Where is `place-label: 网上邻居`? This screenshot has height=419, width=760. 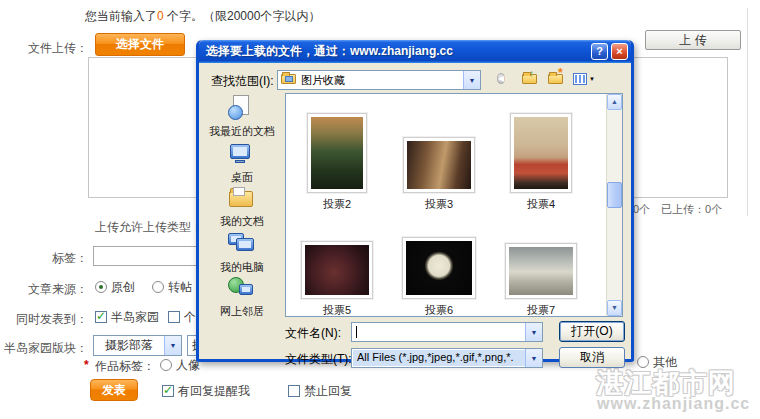
place-label: 网上邻居 is located at coordinates (242, 312).